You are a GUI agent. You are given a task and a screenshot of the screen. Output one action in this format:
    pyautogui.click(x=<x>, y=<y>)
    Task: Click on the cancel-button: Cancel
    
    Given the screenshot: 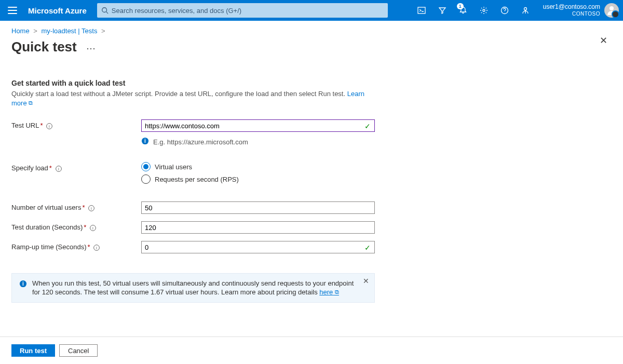 What is the action you would take?
    pyautogui.click(x=78, y=350)
    